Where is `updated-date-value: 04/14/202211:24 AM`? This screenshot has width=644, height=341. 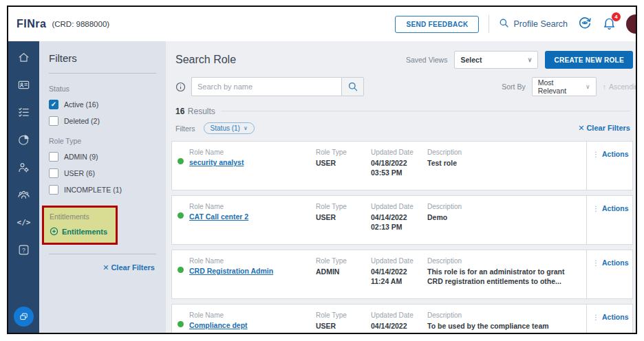
updated-date-value: 04/14/202211:24 AM is located at coordinates (396, 276).